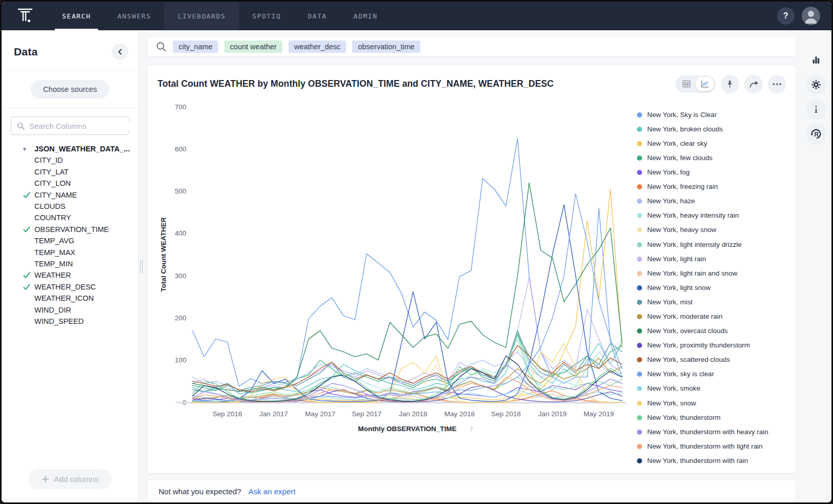  What do you see at coordinates (254, 47) in the screenshot?
I see `search-token: count weather` at bounding box center [254, 47].